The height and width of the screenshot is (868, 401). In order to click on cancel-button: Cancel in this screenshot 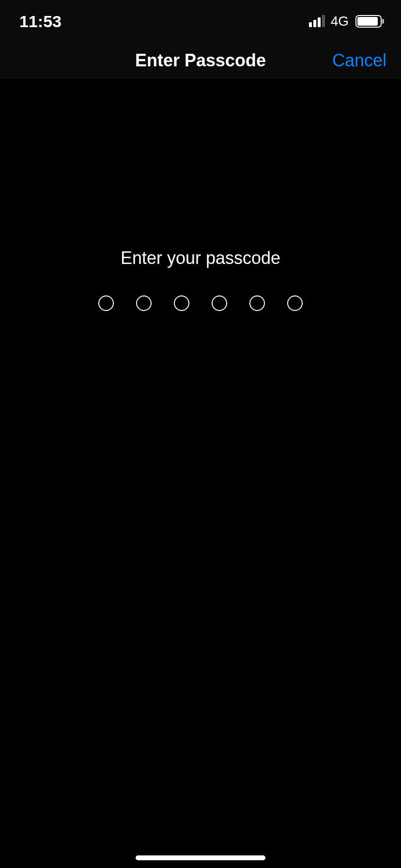, I will do `click(359, 61)`.